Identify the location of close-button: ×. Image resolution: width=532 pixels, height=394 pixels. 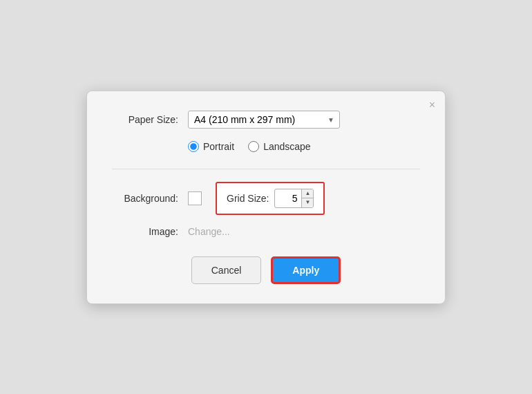
(433, 105).